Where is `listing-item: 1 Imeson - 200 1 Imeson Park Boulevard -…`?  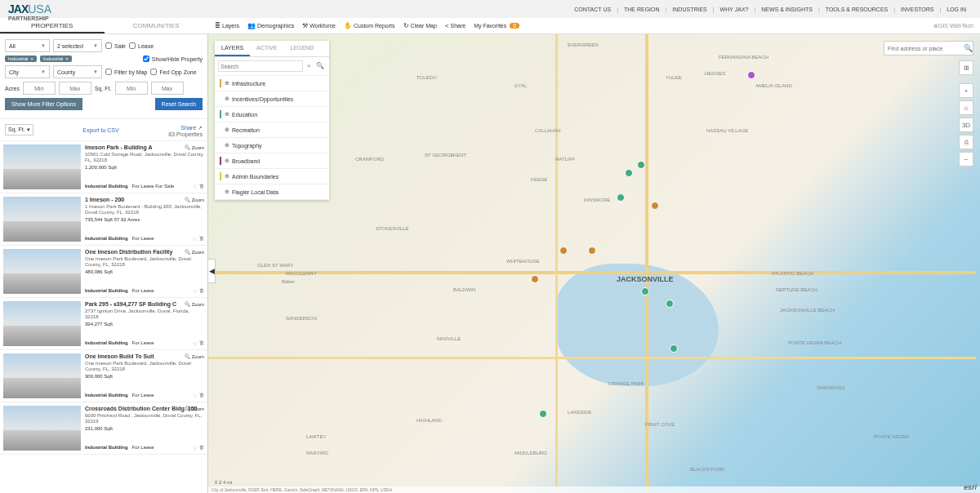 listing-item: 1 Imeson - 200 1 Imeson Park Boulevard -… is located at coordinates (104, 220).